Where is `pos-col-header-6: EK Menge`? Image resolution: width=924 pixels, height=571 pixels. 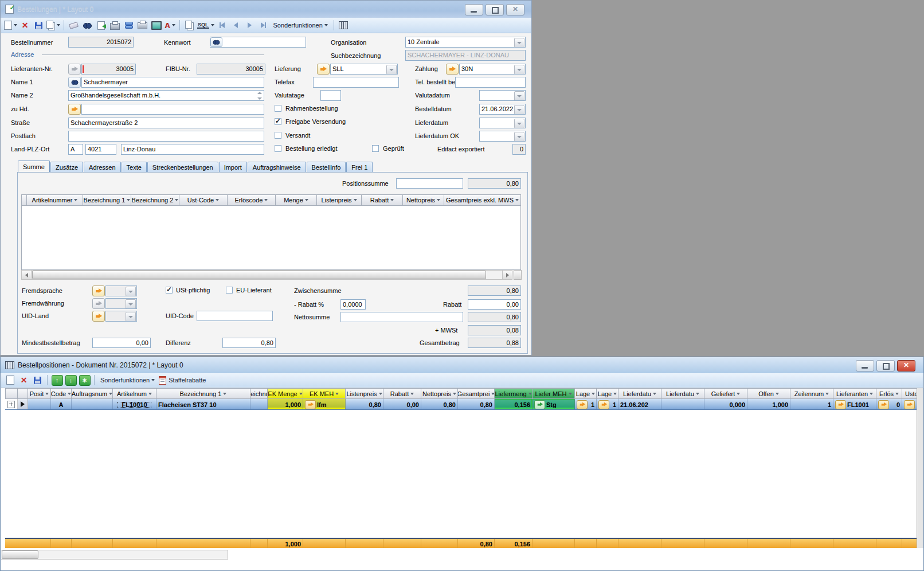
pos-col-header-6: EK Menge is located at coordinates (285, 393).